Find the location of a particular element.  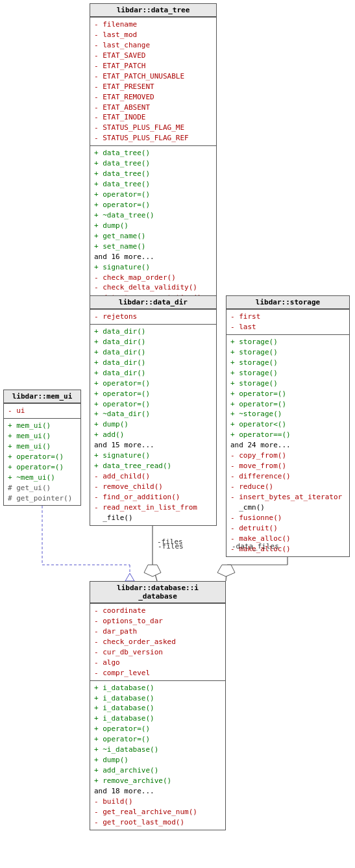

method-dd-ac: - add_child() is located at coordinates (153, 477).